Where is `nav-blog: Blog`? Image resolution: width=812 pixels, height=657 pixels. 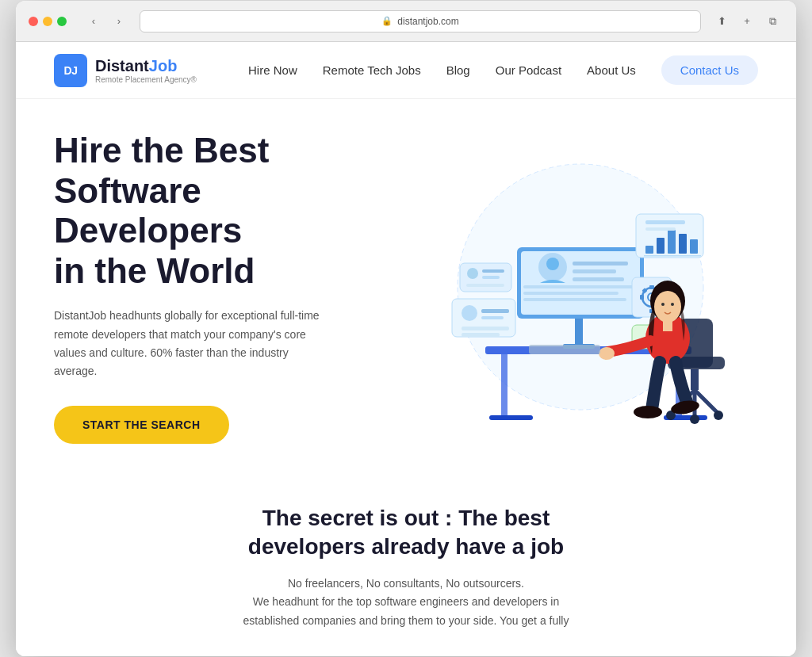
nav-blog: Blog is located at coordinates (458, 70).